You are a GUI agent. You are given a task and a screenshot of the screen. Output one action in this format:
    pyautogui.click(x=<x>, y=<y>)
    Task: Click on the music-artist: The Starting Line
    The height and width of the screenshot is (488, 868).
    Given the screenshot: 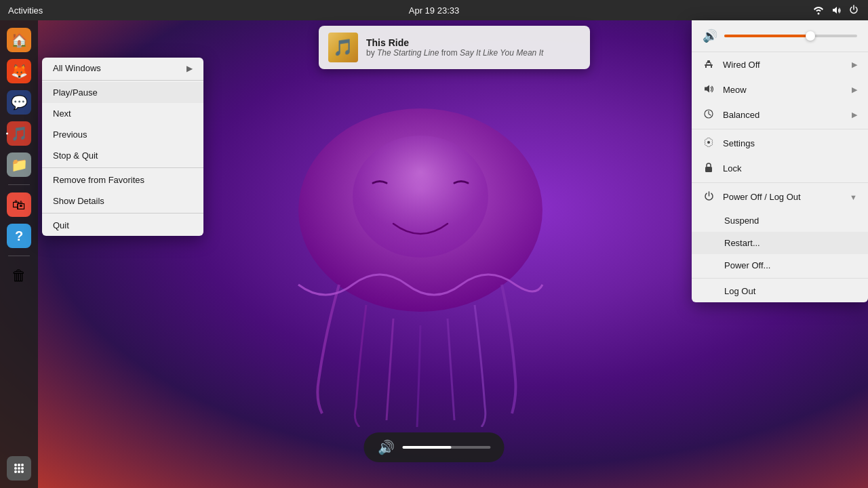 What is the action you would take?
    pyautogui.click(x=408, y=53)
    